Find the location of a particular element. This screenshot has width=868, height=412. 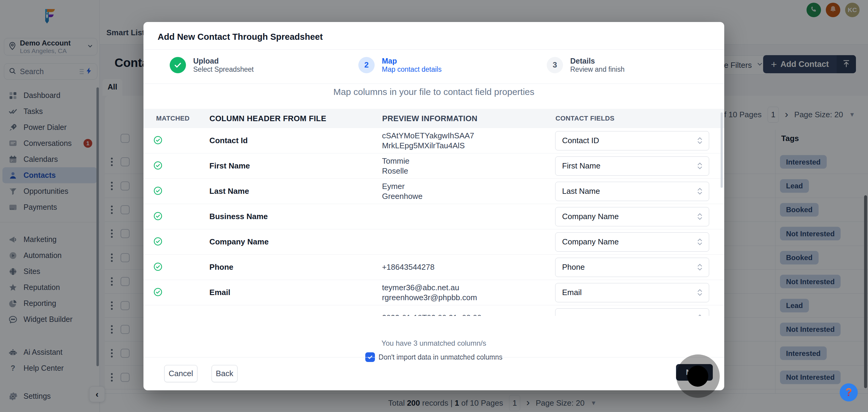

contact-field-select is located at coordinates (632, 312).